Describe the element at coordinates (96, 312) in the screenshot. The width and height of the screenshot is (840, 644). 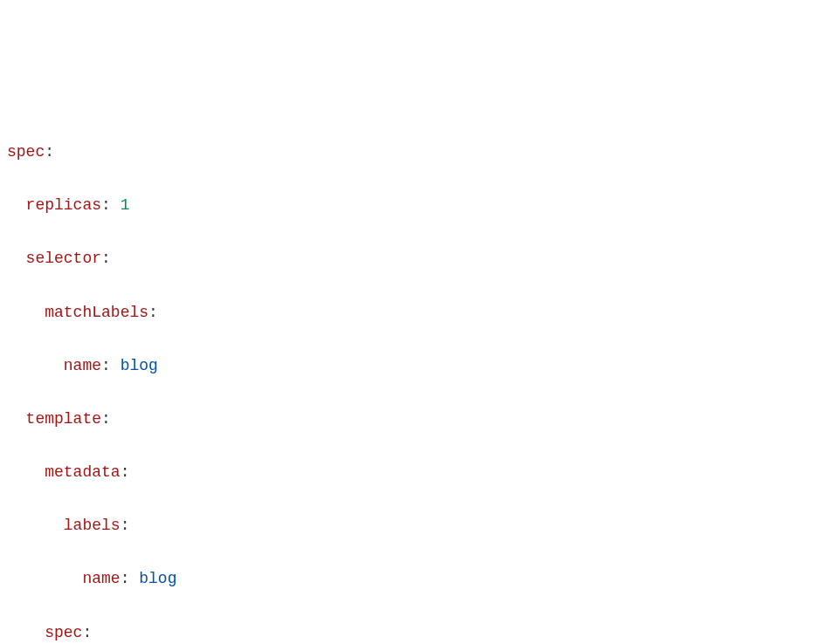
I see `yaml-key: matchLabels` at that location.